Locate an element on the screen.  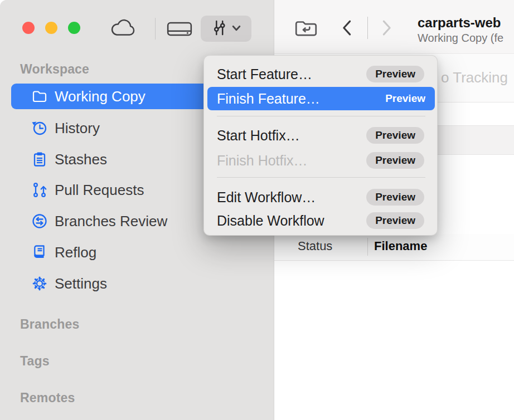
folder-return-icon is located at coordinates (306, 37).